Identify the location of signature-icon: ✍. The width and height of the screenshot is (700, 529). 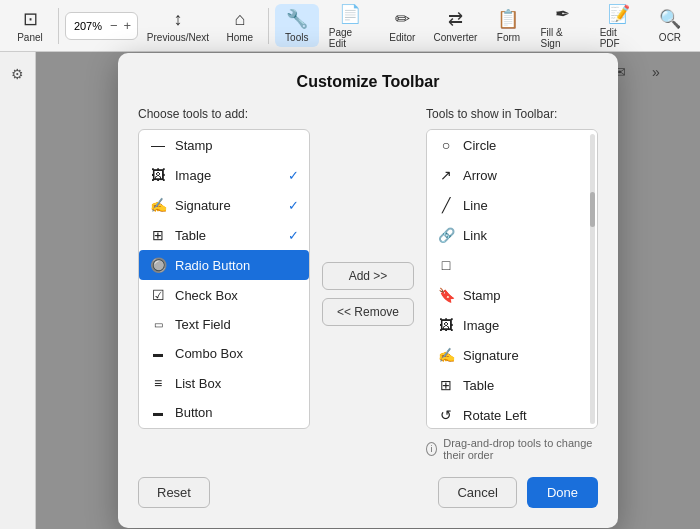
(158, 205).